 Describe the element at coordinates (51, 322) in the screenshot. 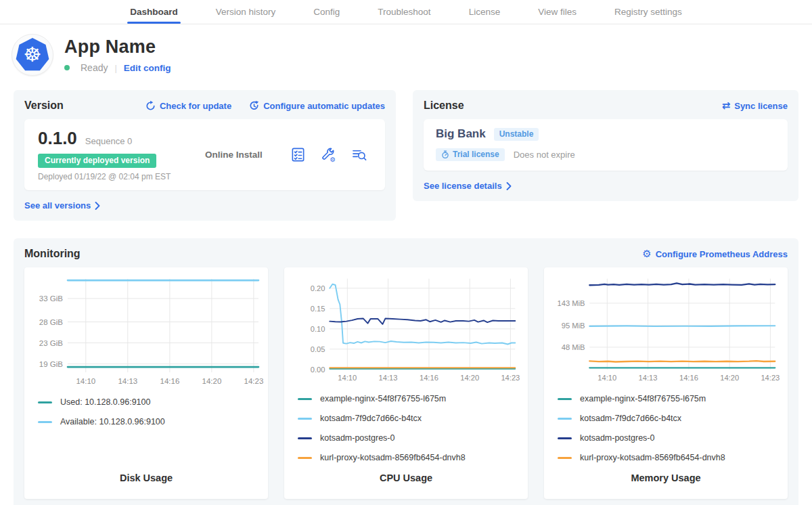

I see `svg-text: 28 GiB` at that location.